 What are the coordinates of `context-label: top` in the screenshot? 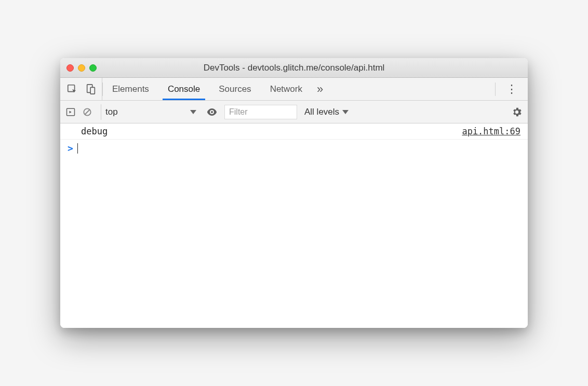 It's located at (112, 112).